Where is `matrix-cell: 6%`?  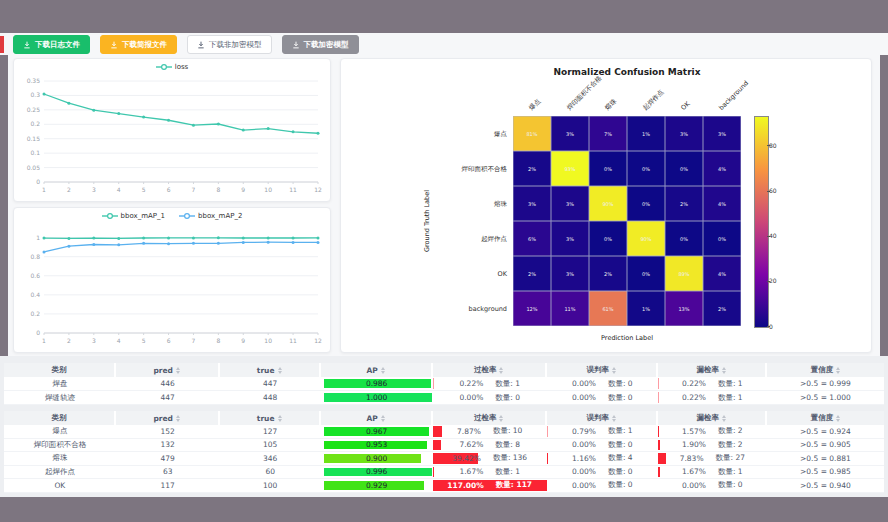 matrix-cell: 6% is located at coordinates (532, 238).